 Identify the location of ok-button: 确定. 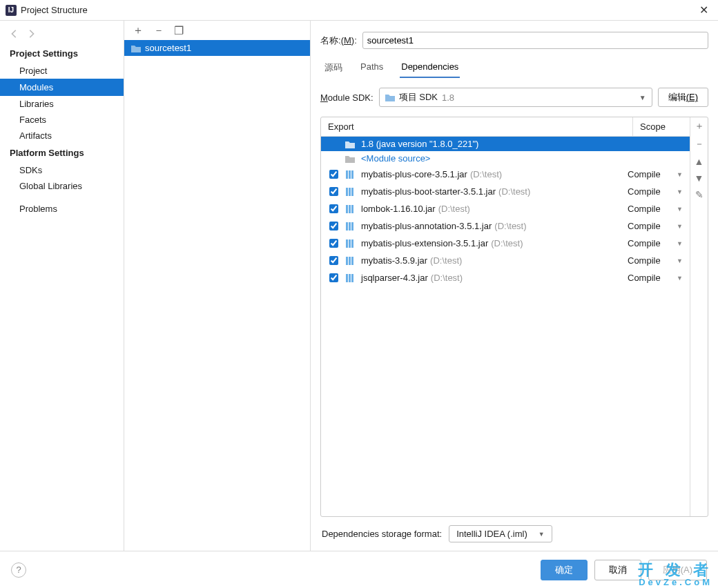
(564, 570).